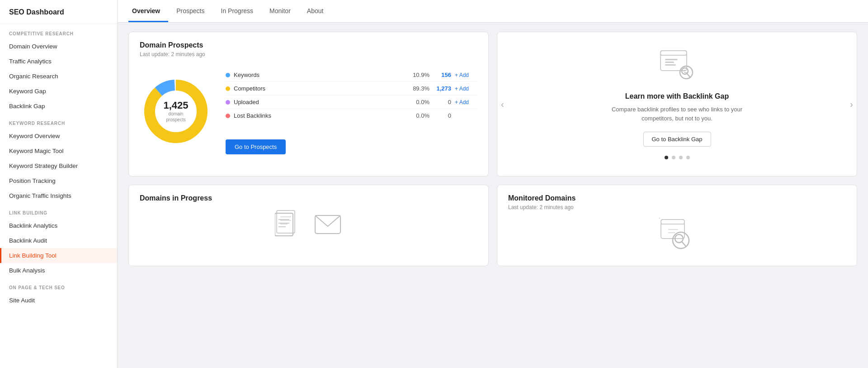 This screenshot has height=368, width=868. What do you see at coordinates (59, 255) in the screenshot?
I see `sidebar-item-link-building-tool: Link Building Tool` at bounding box center [59, 255].